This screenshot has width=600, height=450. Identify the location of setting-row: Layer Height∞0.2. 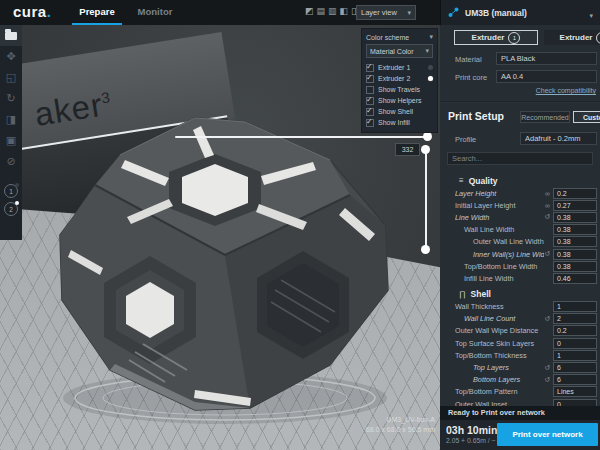
(520, 193).